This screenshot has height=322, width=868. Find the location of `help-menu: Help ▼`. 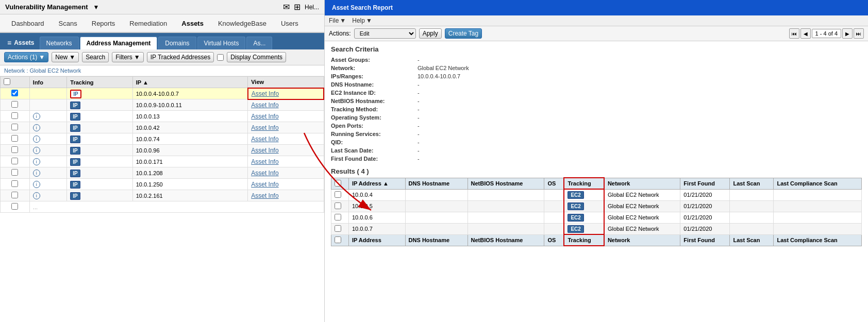

help-menu: Help ▼ is located at coordinates (362, 21).